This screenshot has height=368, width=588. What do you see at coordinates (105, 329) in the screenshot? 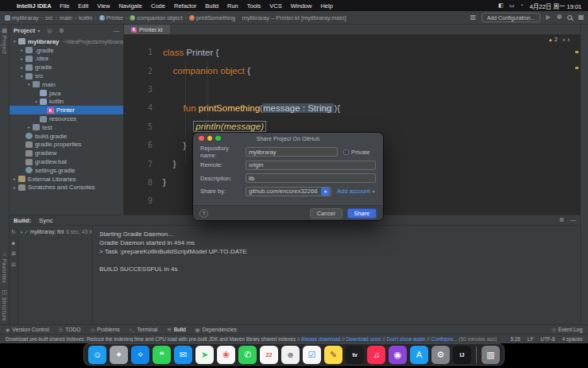
I see `toolwindow-problems: ⚠Problems` at bounding box center [105, 329].